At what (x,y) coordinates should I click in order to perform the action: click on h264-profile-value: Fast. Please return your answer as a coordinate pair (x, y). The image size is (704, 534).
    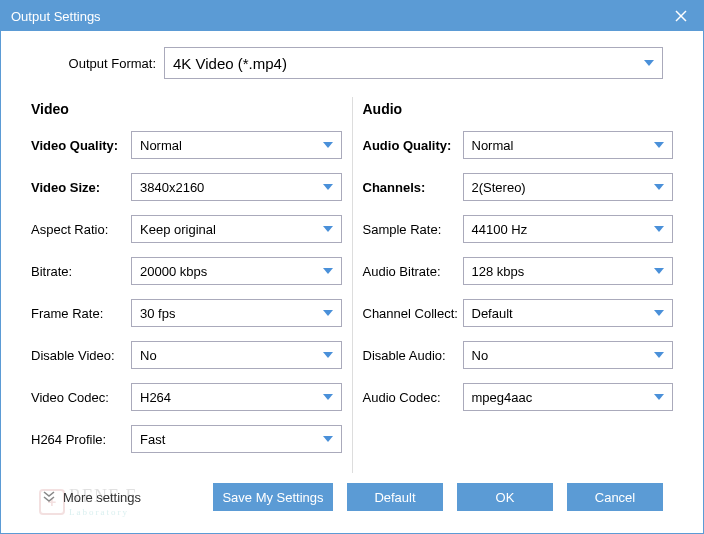
    Looking at the image, I should click on (232, 440).